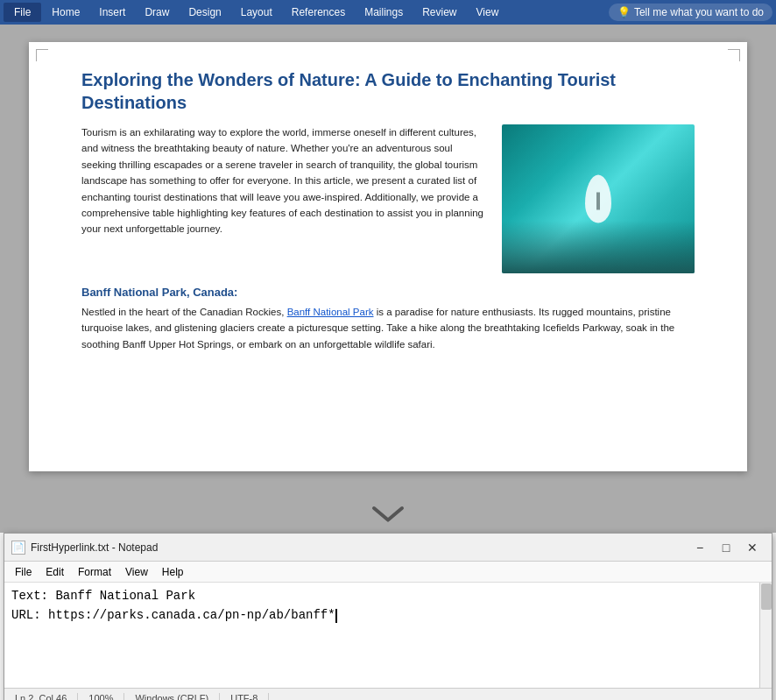  I want to click on banff-section-text: Nestled in the heart of the Canadian Roc…, so click(388, 328).